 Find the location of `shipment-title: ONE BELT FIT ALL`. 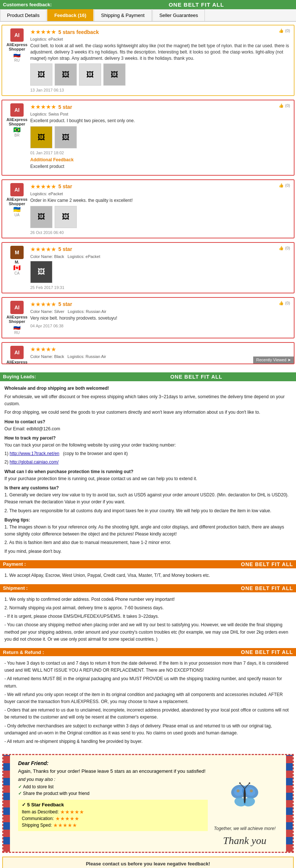

shipment-title: ONE BELT FIT ALL is located at coordinates (267, 588).